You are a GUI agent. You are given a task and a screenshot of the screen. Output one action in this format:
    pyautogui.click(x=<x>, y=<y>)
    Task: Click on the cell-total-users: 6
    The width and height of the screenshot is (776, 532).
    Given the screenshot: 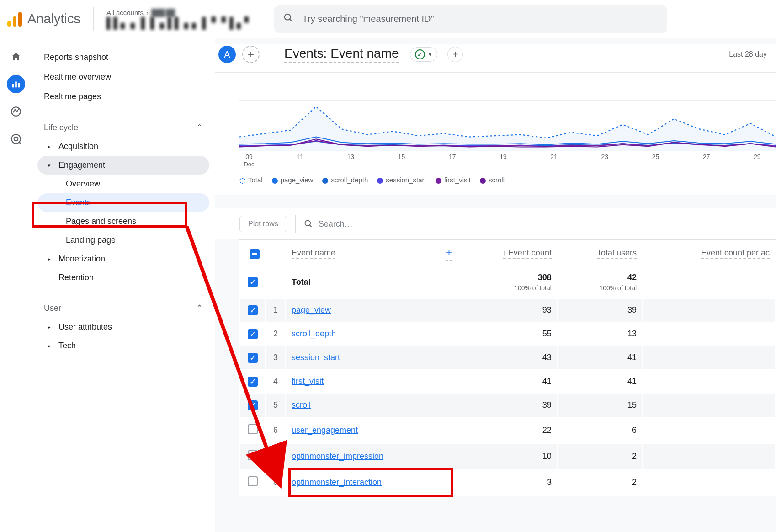 What is the action you would take?
    pyautogui.click(x=600, y=431)
    